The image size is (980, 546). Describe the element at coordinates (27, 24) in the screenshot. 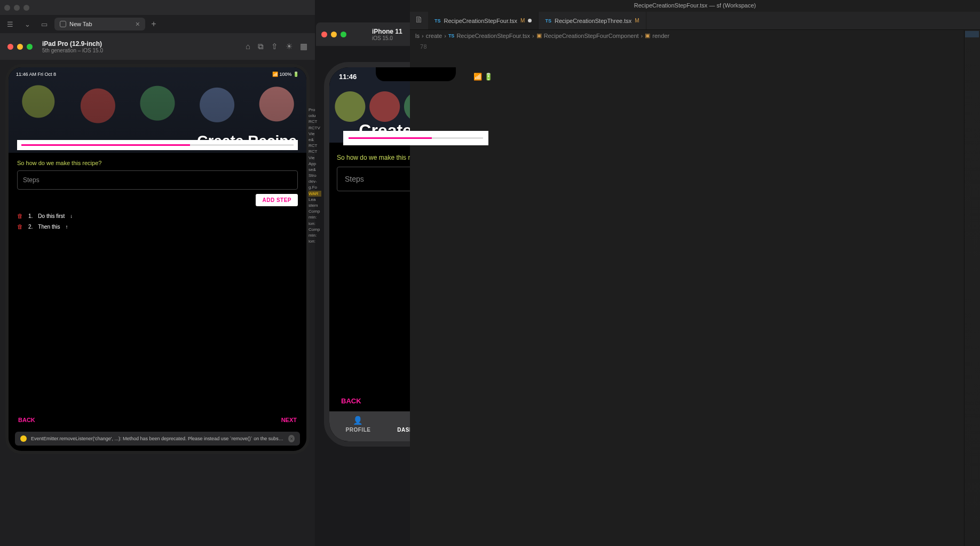

I see `chevron-down-icon: ⌄` at that location.